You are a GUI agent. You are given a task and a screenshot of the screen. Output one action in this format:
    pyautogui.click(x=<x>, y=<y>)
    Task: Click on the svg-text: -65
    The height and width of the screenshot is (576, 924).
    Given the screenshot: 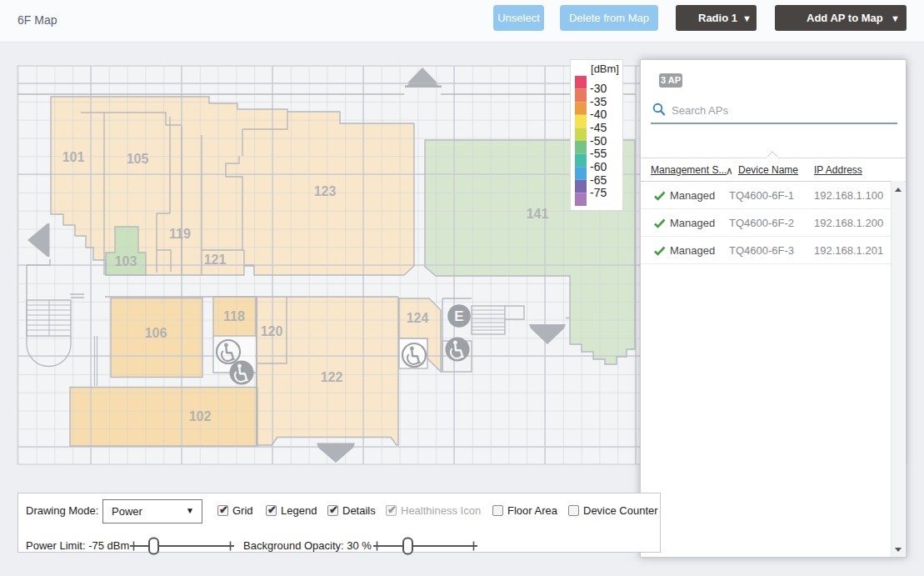 What is the action you would take?
    pyautogui.click(x=598, y=180)
    